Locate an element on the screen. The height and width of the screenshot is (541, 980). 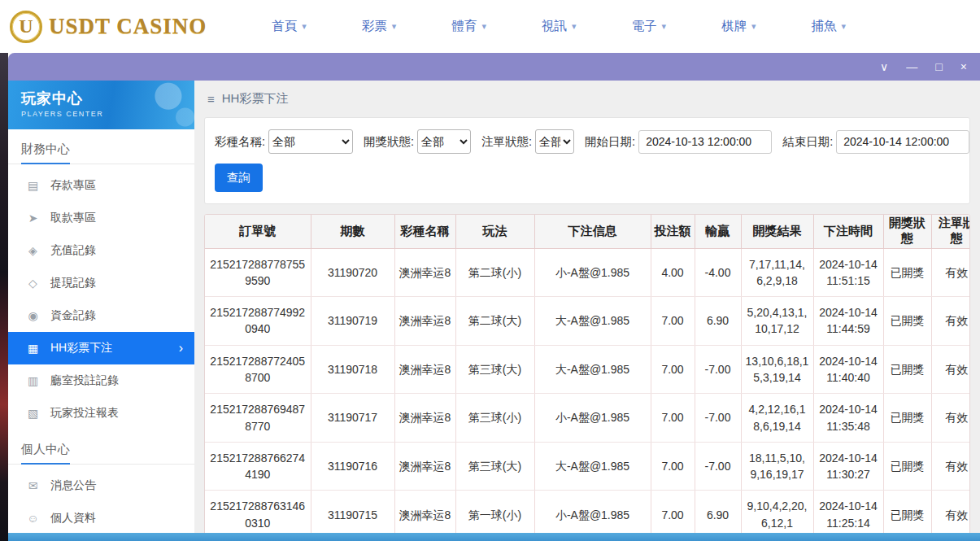
sidebar-item-withdrawal-records: ◇提現記錄 is located at coordinates (101, 283).